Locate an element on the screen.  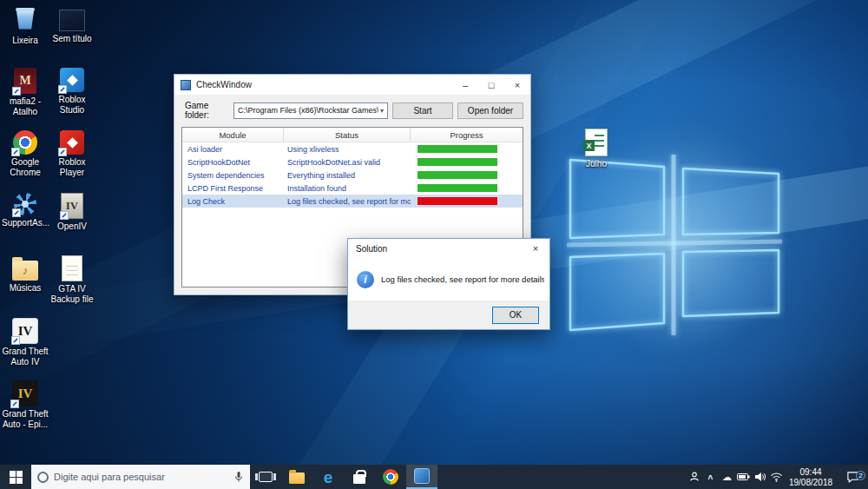
windows-logo-icon is located at coordinates (16, 478).